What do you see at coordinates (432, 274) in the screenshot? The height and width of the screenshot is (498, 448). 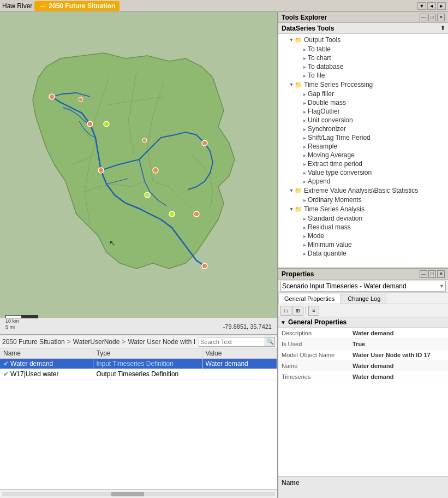 I see `props-controls: — □ ✕` at bounding box center [432, 274].